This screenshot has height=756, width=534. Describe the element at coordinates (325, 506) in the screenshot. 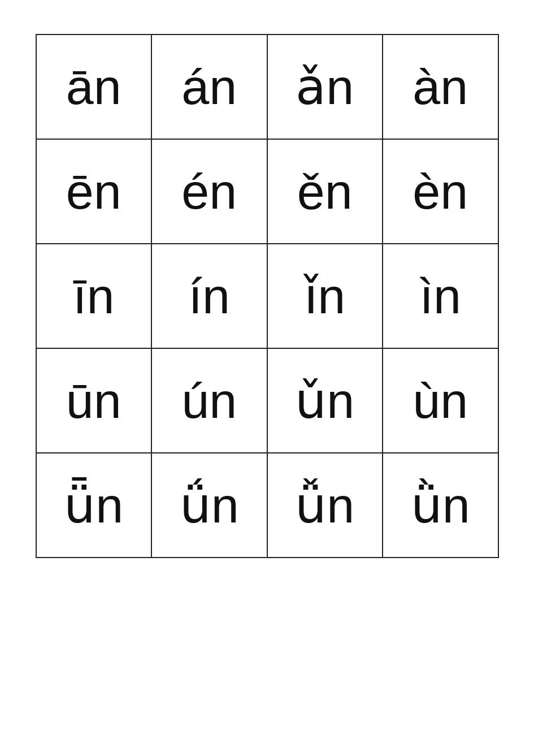

I see `cell-r4-c2: ǚn` at that location.